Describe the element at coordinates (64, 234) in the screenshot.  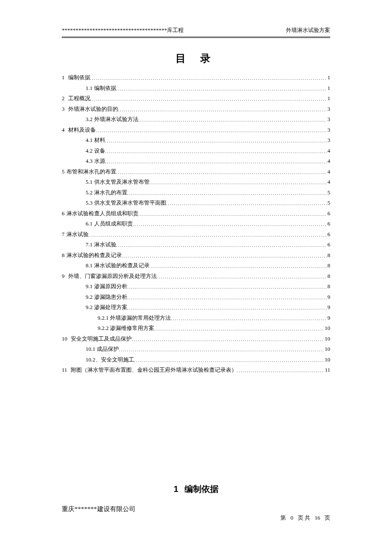
I see `toc-entry-number: 7` at that location.